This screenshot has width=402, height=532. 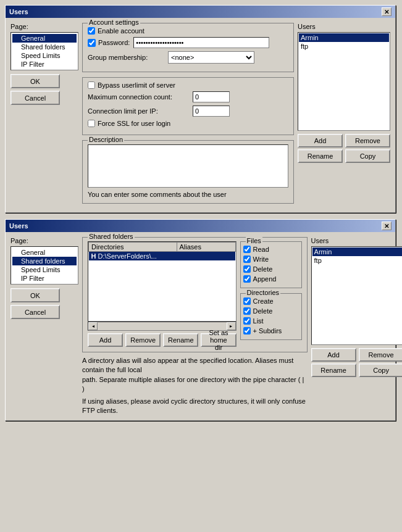 I want to click on users-panel-1: Users Armin ftp Add Remove Rename Copy, so click(x=344, y=115).